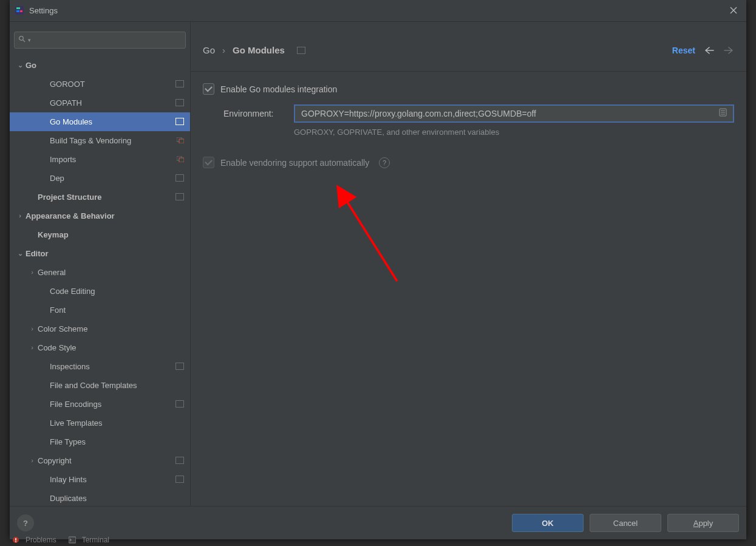  I want to click on forward-button, so click(729, 50).